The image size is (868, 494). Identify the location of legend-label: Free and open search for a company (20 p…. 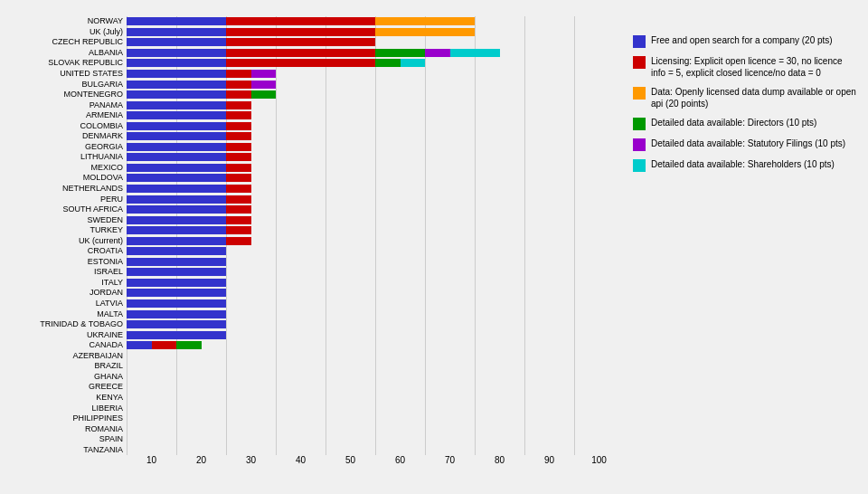
(741, 40).